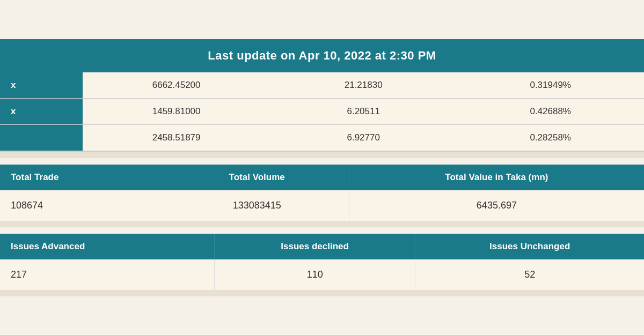 This screenshot has width=644, height=335. I want to click on index-value1-2: 2458.51879, so click(176, 138).